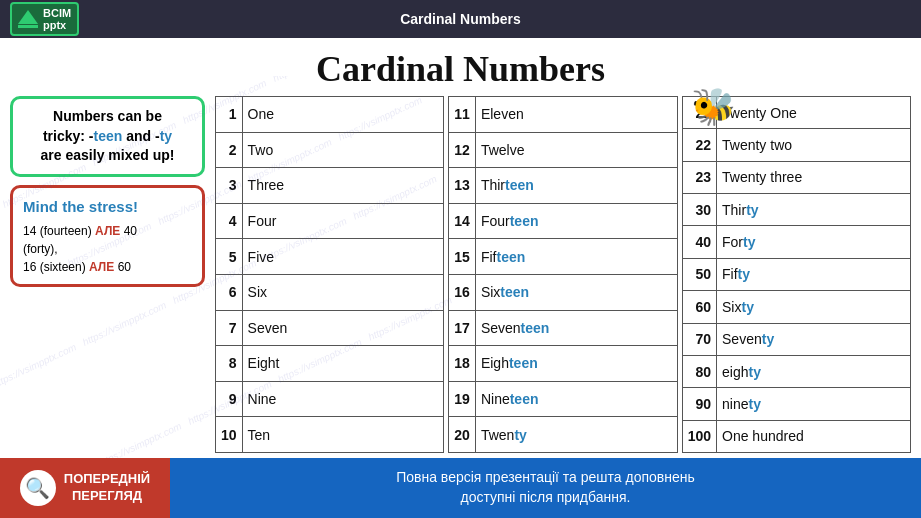  I want to click on stress-ale1: АЛЕ, so click(108, 231).